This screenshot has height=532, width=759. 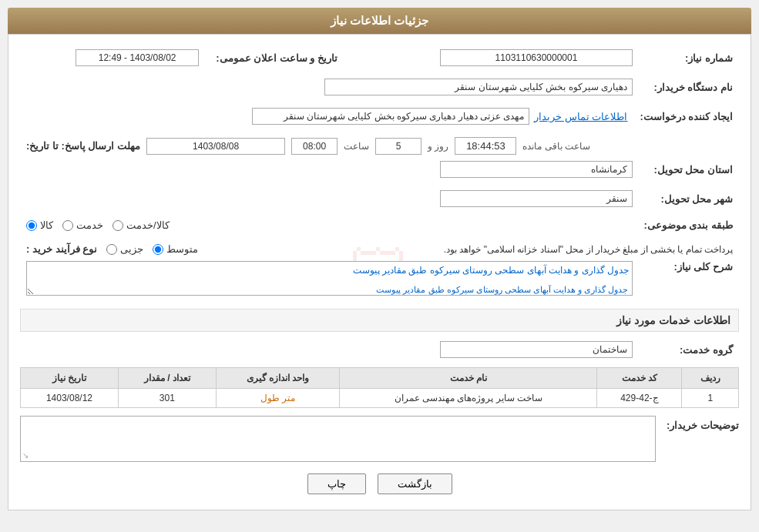 What do you see at coordinates (89, 225) in the screenshot?
I see `category-option-2-label: خدمت` at bounding box center [89, 225].